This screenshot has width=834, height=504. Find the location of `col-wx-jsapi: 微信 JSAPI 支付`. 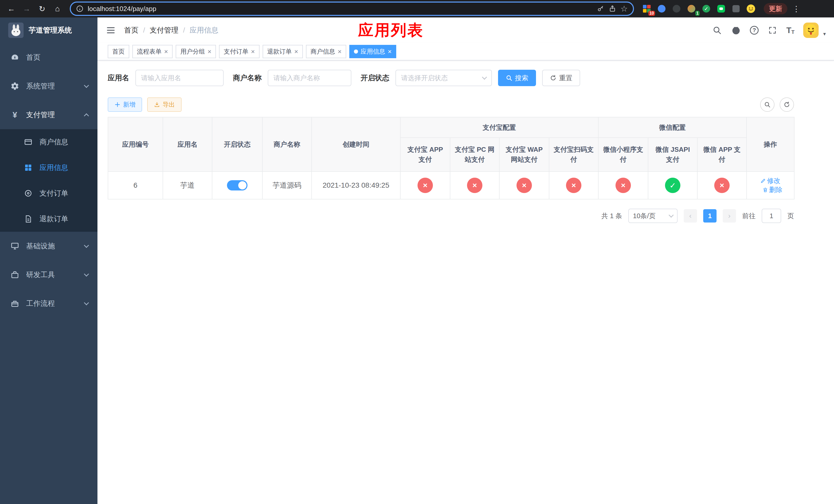

col-wx-jsapi: 微信 JSAPI 支付 is located at coordinates (673, 155).